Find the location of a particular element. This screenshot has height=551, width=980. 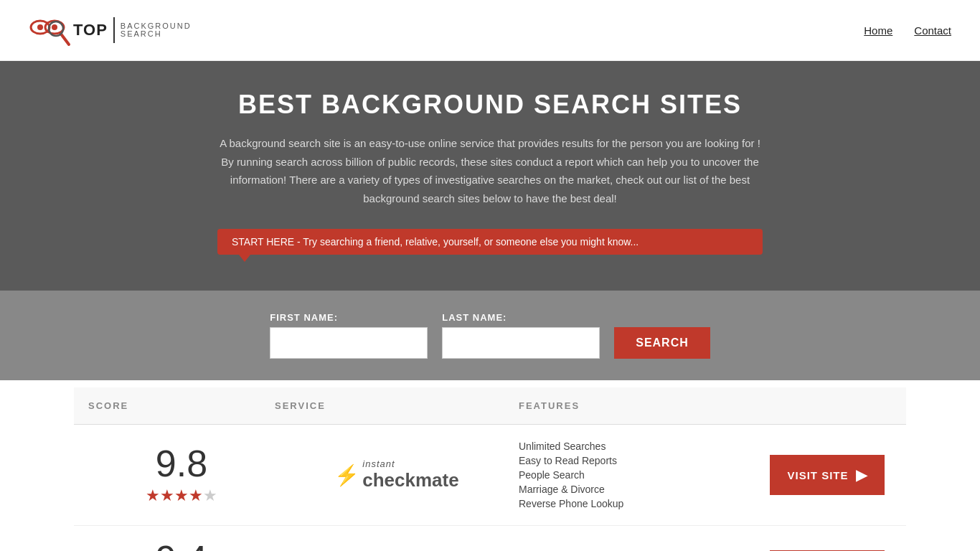

nav-contact: Contact is located at coordinates (933, 30).